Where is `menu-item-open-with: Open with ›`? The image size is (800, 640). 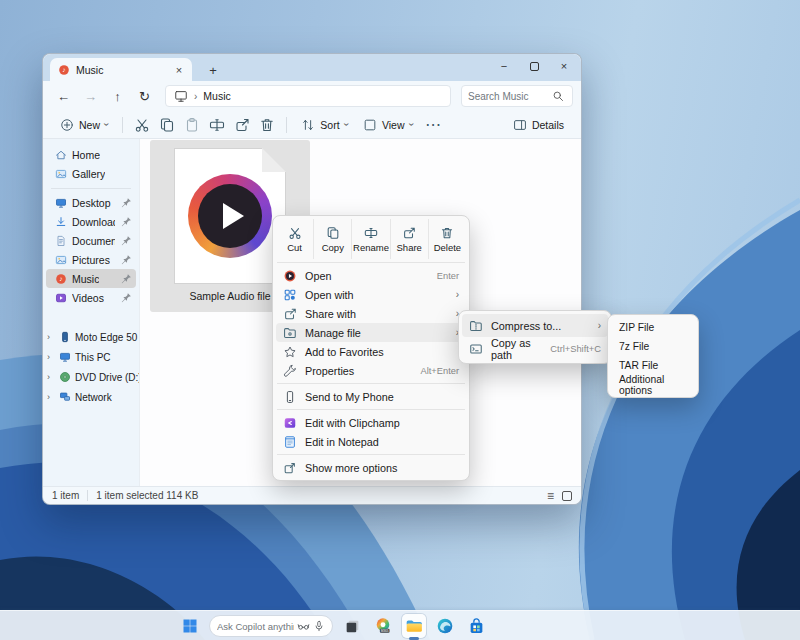
menu-item-open-with: Open with › is located at coordinates (371, 294).